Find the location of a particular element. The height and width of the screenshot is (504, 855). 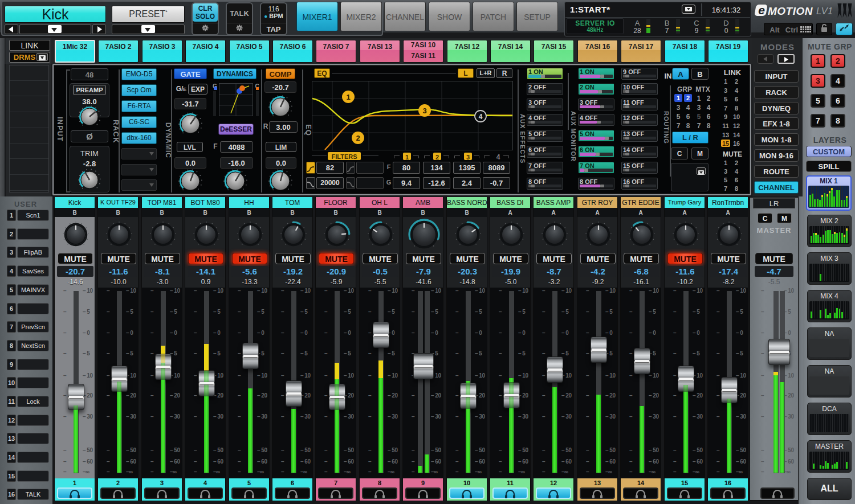

svg-text: 3 is located at coordinates (424, 110).